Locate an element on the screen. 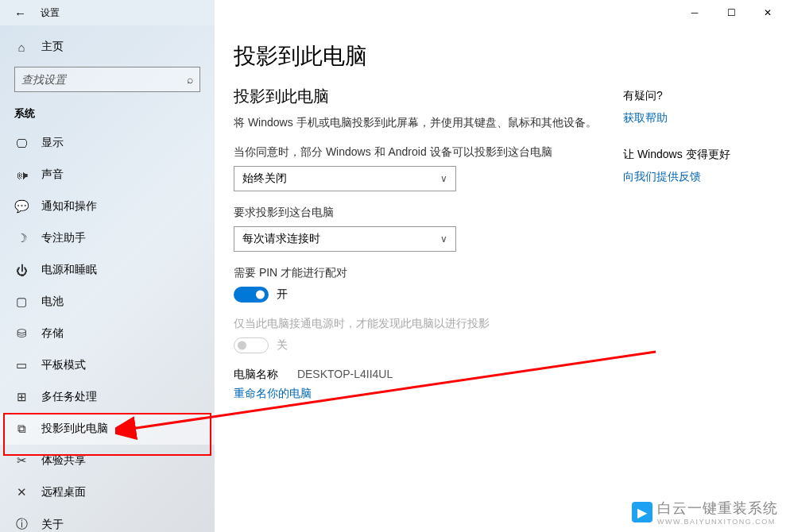 This screenshot has width=786, height=532. section-description: 将 Windows 手机或电脑投影到此屏幕，并使用其键盘、鼠标和其他设备。 is located at coordinates (424, 123).